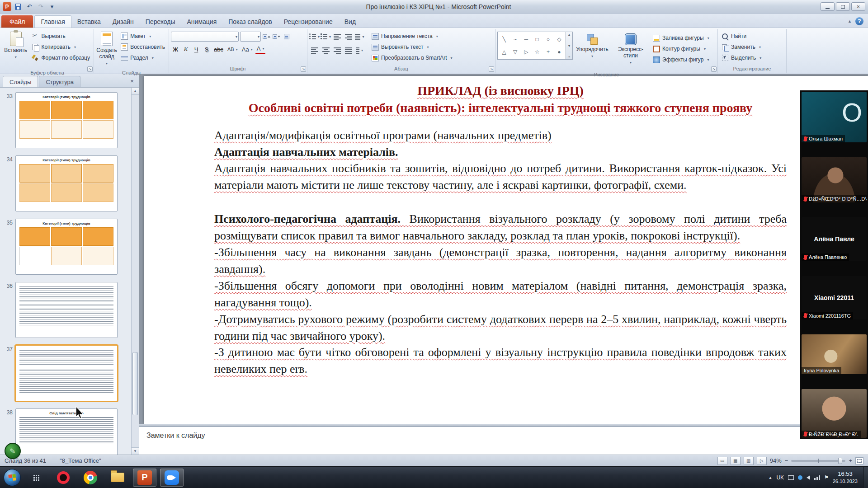 The height and width of the screenshot is (488, 868). Describe the element at coordinates (348, 50) in the screenshot. I see `justify-button` at that location.